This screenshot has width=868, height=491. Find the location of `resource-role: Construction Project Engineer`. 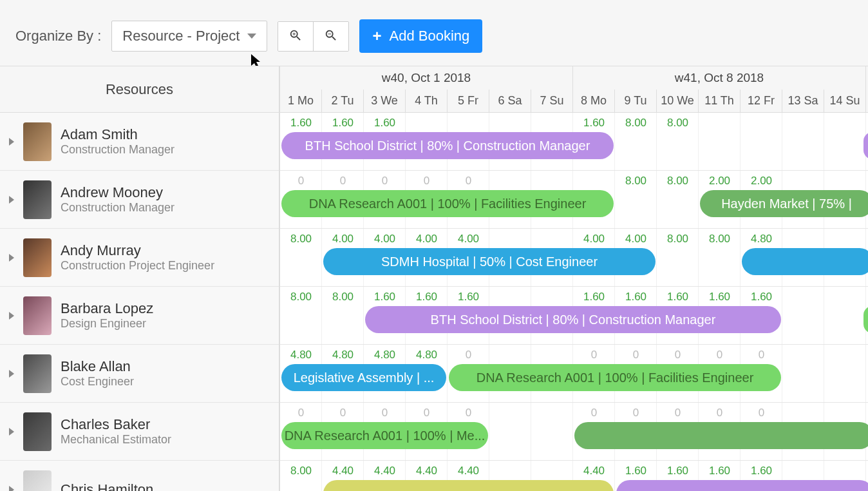

resource-role: Construction Project Engineer is located at coordinates (138, 265).